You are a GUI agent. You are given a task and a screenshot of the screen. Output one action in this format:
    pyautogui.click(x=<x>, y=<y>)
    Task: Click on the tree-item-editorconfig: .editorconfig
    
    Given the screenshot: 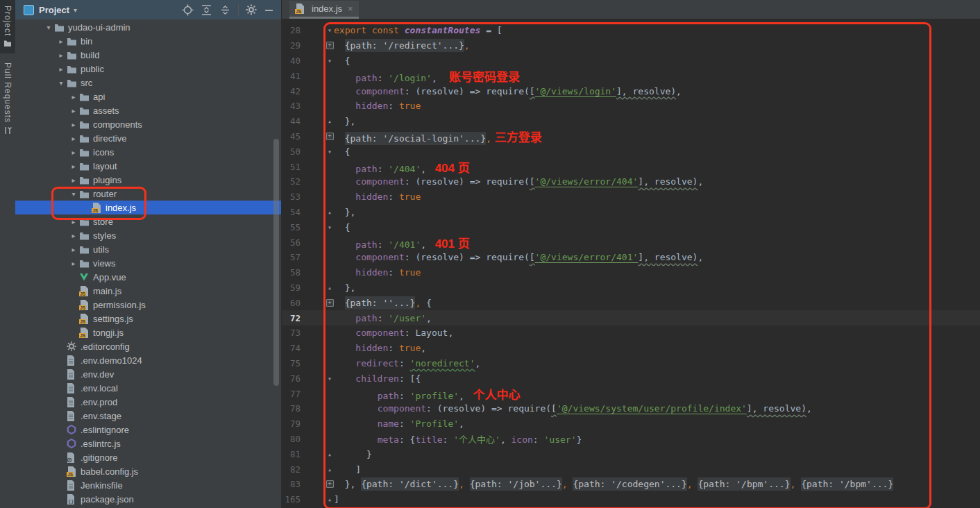 What is the action you would take?
    pyautogui.click(x=149, y=346)
    